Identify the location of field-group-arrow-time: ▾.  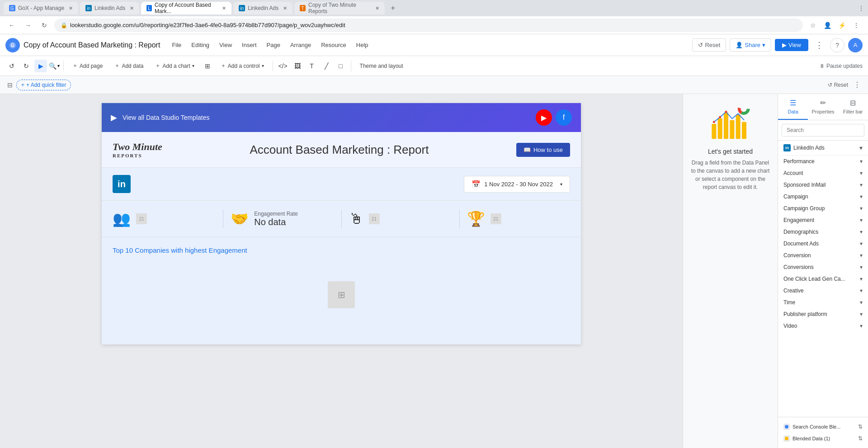
(861, 302).